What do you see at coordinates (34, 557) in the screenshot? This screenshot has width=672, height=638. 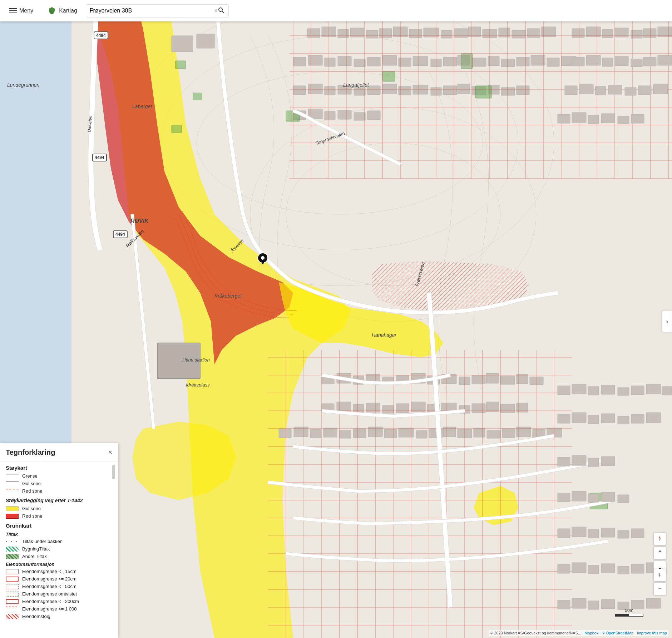 I see `legend-label-andre-tiltak: Andre Tiltak` at bounding box center [34, 557].